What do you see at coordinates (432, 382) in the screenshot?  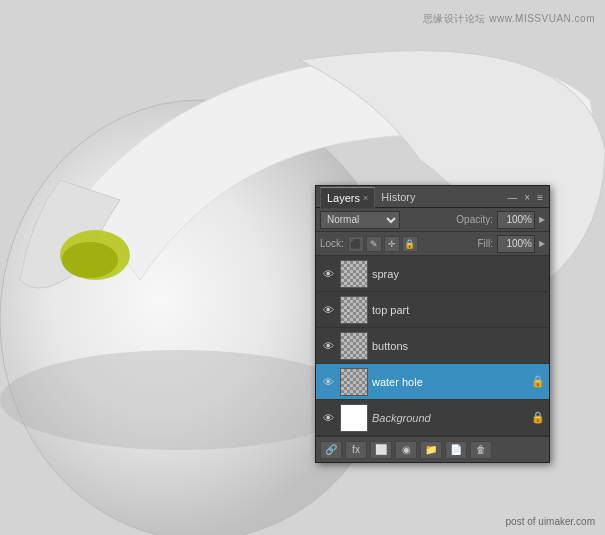 I see `layer-row-water-hole: 👁 water hole 🔒` at bounding box center [432, 382].